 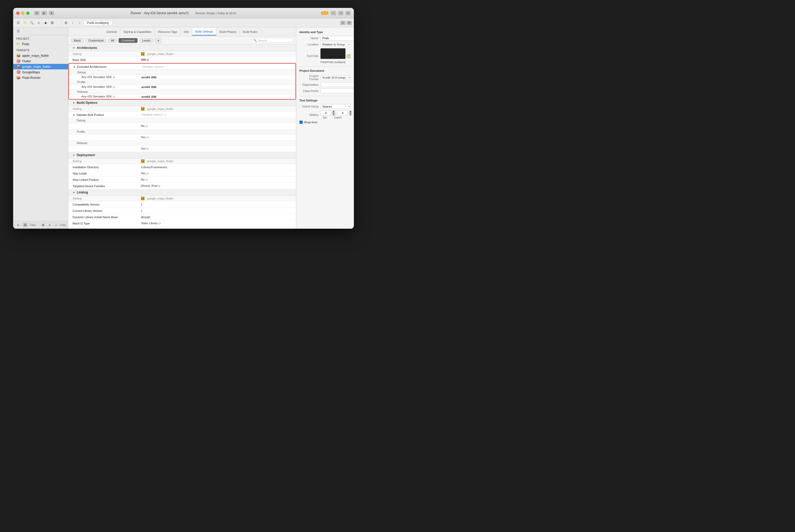 What do you see at coordinates (18, 225) in the screenshot?
I see `add-target-btn: +` at bounding box center [18, 225].